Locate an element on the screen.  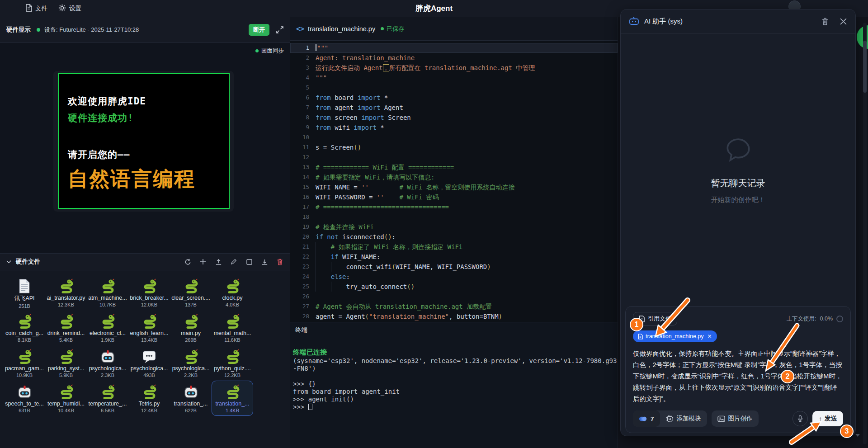
code-line: 28agent = Agent("translation_machine", b… is located at coordinates (454, 316).